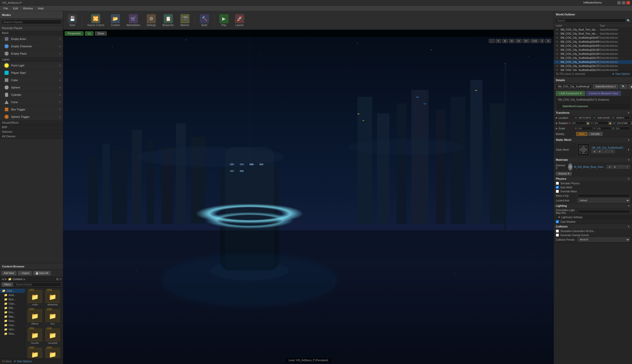 The image size is (632, 364). Describe the element at coordinates (31, 73) in the screenshot. I see `place-item-player-start: Player Start +` at that location.